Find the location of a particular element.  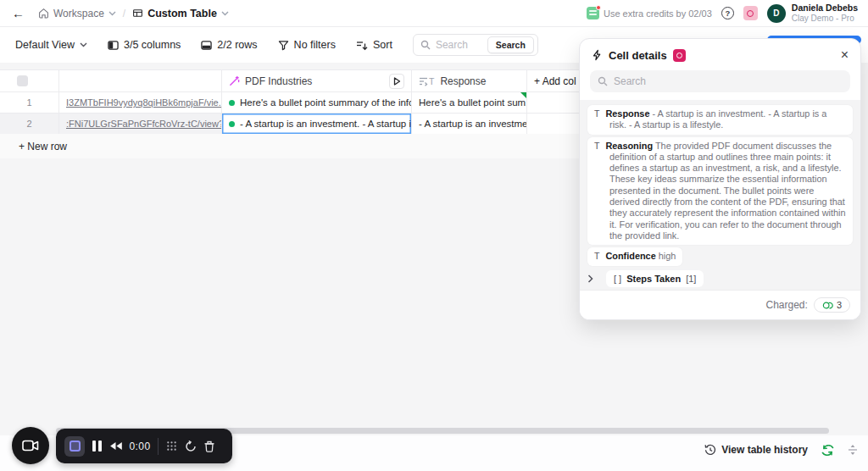

rows-icon is located at coordinates (207, 46).